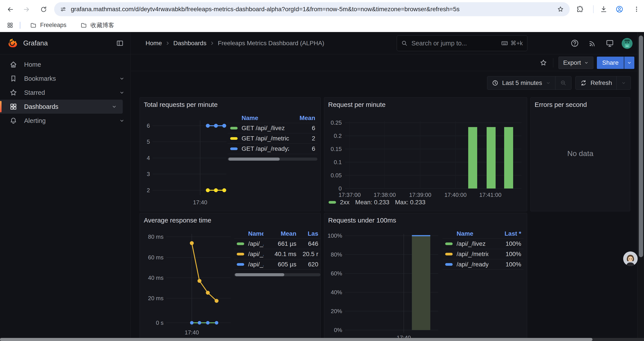  I want to click on vertical-scrollbar, so click(641, 185).